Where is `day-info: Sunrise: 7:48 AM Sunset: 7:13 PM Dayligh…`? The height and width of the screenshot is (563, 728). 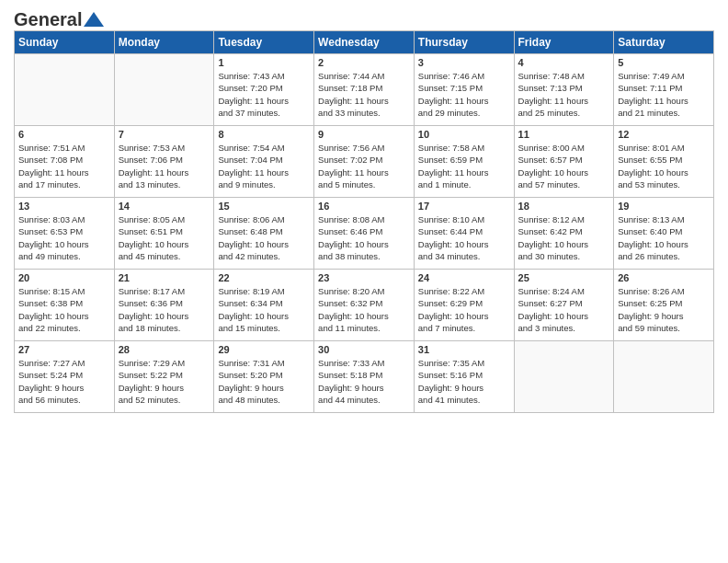 day-info: Sunrise: 7:48 AM Sunset: 7:13 PM Dayligh… is located at coordinates (564, 94).